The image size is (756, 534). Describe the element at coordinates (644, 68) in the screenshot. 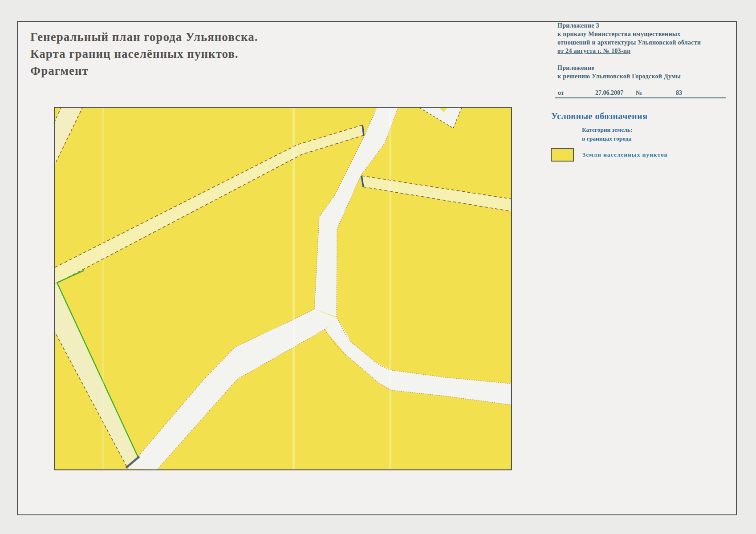

I see `stamp-line: Приложение` at that location.